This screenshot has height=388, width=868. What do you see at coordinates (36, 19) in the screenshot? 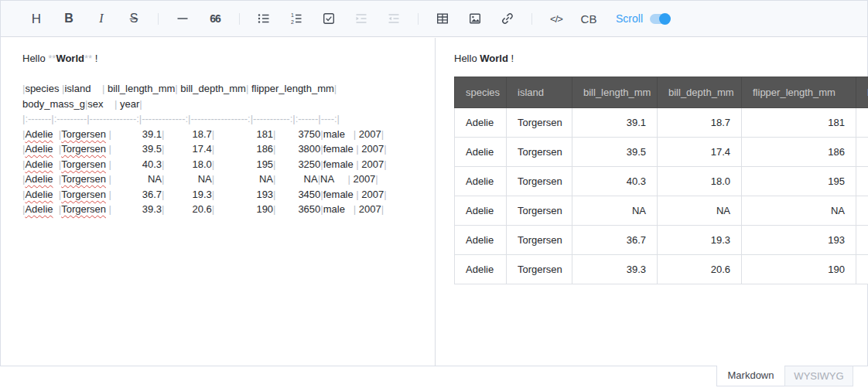
I see `heading-button: H` at bounding box center [36, 19].